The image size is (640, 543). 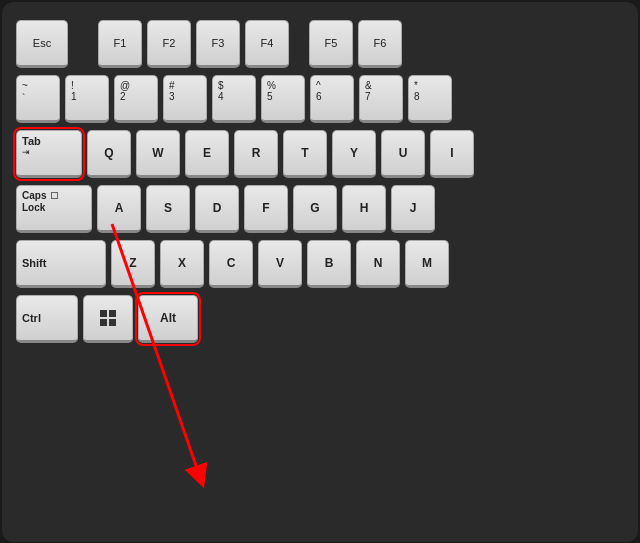 What do you see at coordinates (427, 264) in the screenshot?
I see `key-m: M` at bounding box center [427, 264].